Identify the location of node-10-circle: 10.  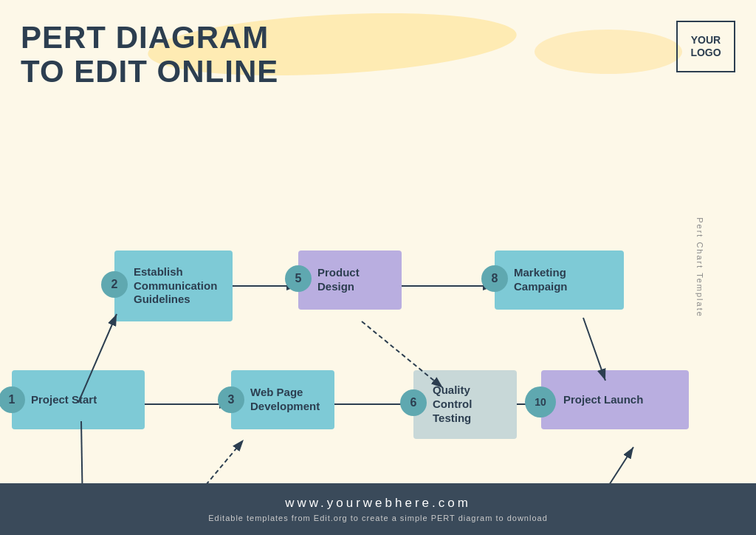
(540, 402).